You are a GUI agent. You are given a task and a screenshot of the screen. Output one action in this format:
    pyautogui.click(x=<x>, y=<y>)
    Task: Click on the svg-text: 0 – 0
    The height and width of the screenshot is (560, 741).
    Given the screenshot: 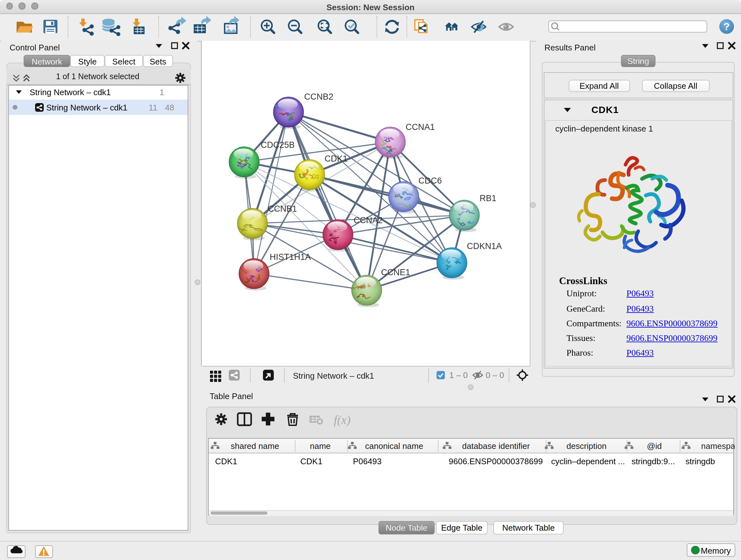 What is the action you would take?
    pyautogui.click(x=495, y=375)
    